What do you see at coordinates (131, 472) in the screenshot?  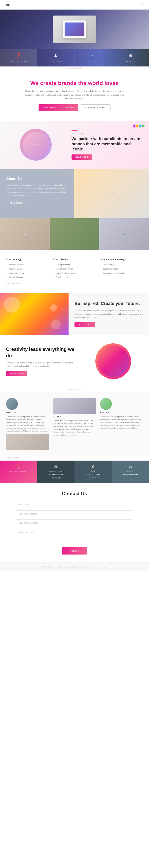 I see `contact-box-email: ✉ EMAIL hello@studio.com` at bounding box center [131, 472].